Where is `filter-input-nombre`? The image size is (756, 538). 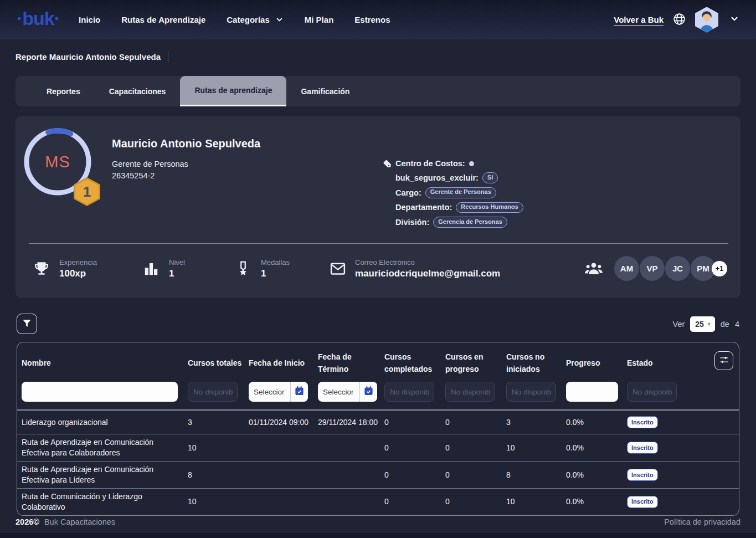 filter-input-nombre is located at coordinates (100, 392).